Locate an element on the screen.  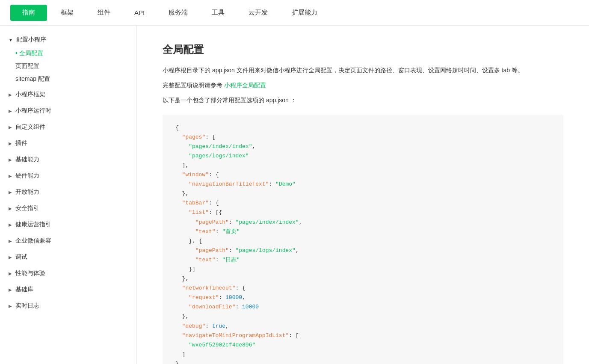
sidebar-section-framework-label: 小程序框架 is located at coordinates (30, 95).